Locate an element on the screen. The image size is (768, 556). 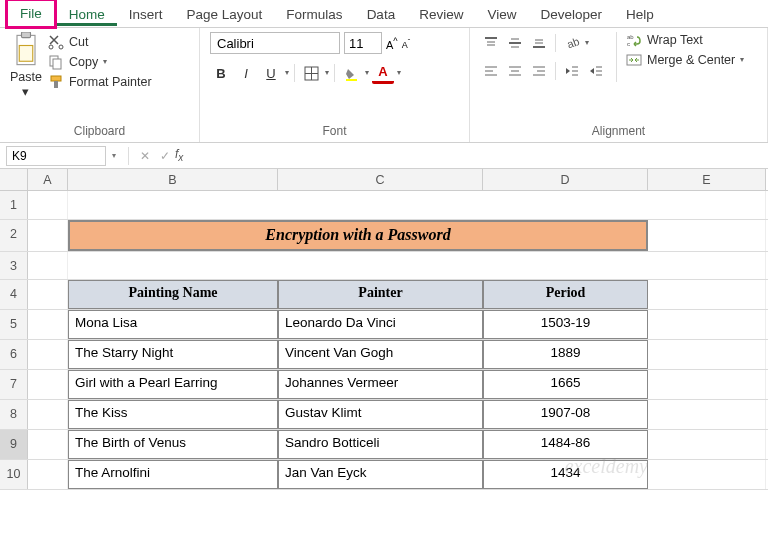
font-size-input is located at coordinates (363, 43).